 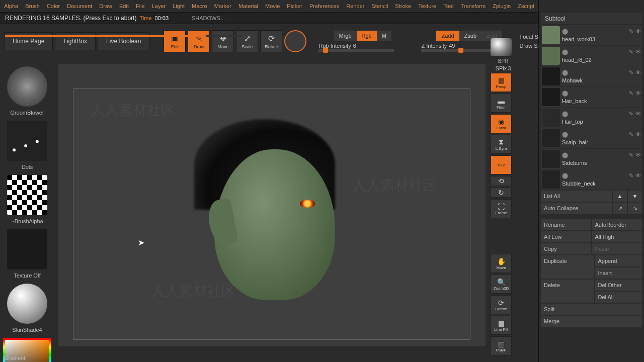 What do you see at coordinates (501, 144) in the screenshot?
I see `lsym-button: ⧗L.Sym` at bounding box center [501, 144].